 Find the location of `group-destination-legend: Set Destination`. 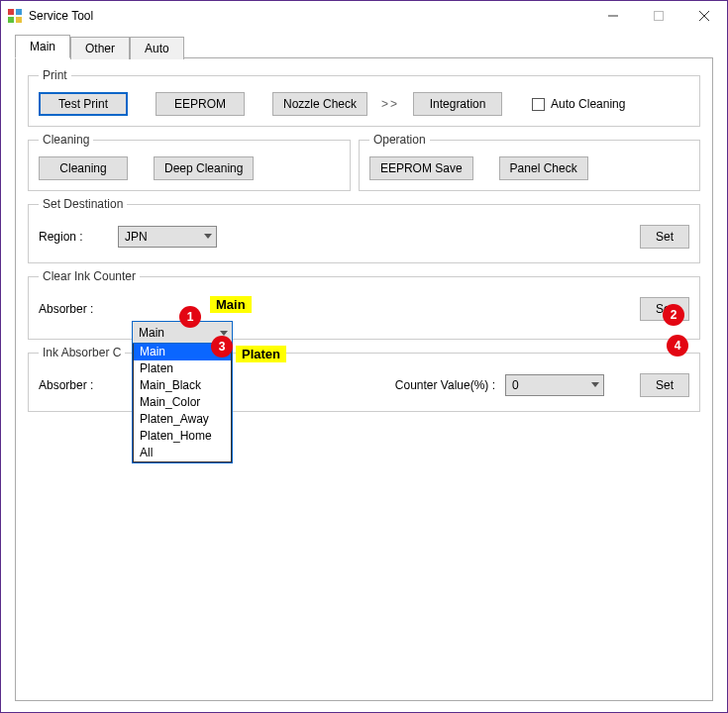

group-destination-legend: Set Destination is located at coordinates (83, 204).